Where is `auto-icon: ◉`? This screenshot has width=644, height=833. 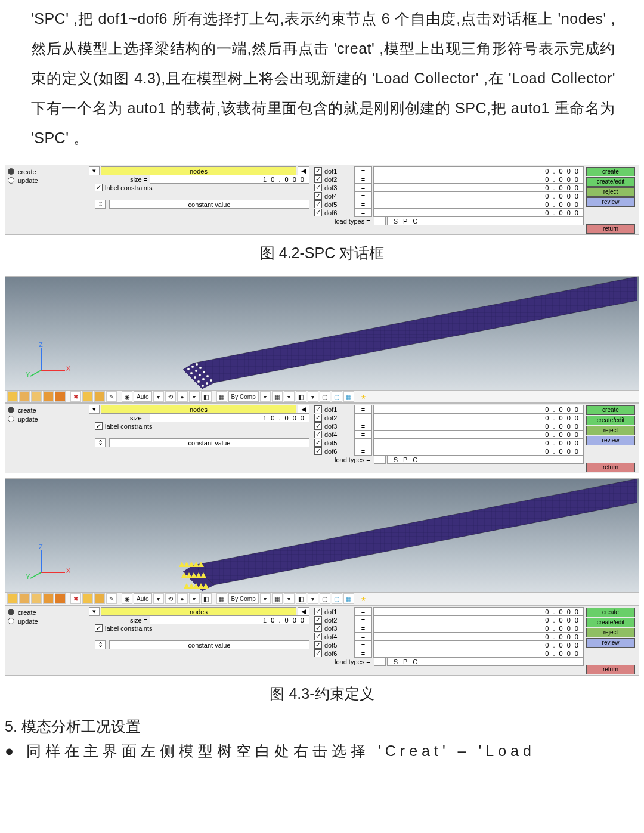
auto-icon: ◉ is located at coordinates (127, 397).